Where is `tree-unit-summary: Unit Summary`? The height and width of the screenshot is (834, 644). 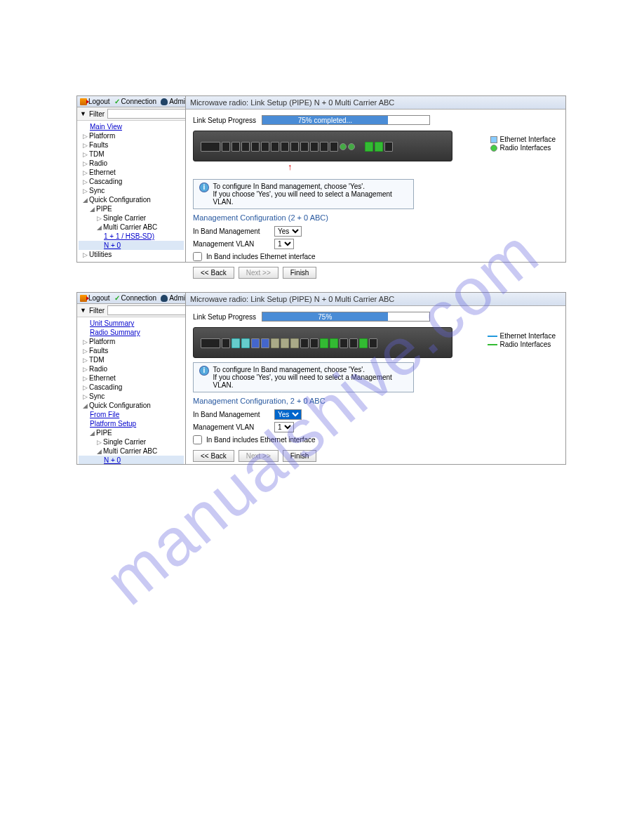
tree-unit-summary: Unit Summary is located at coordinates (131, 323).